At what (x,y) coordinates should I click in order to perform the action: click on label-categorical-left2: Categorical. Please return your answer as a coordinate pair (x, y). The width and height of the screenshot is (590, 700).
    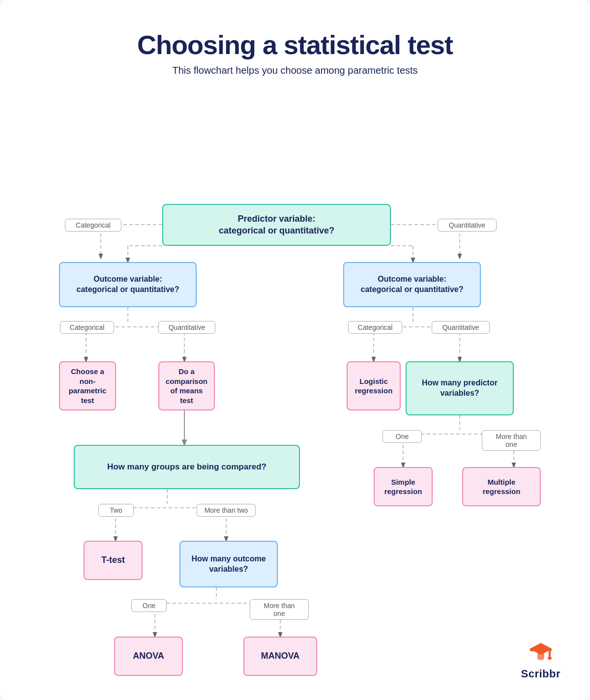
    Looking at the image, I should click on (87, 327).